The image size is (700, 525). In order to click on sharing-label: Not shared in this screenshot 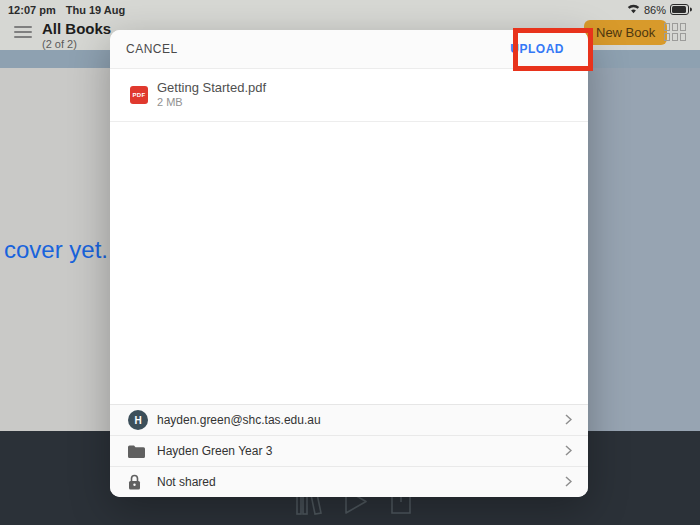, I will do `click(361, 482)`.